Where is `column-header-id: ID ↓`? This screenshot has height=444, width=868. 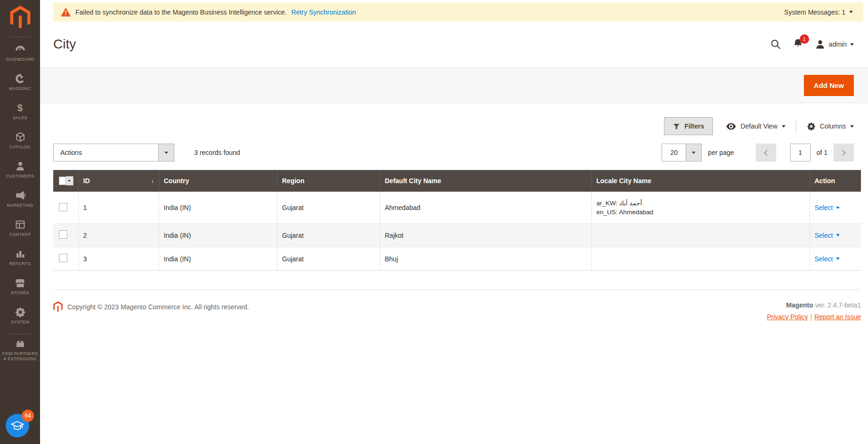 column-header-id: ID ↓ is located at coordinates (119, 181).